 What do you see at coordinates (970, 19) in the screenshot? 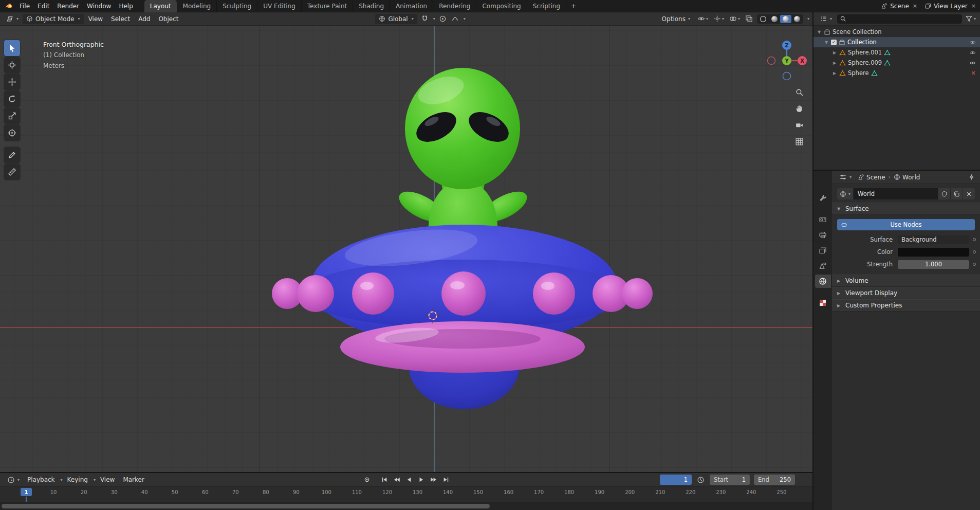
I see `outliner-filter-button: ▾` at bounding box center [970, 19].